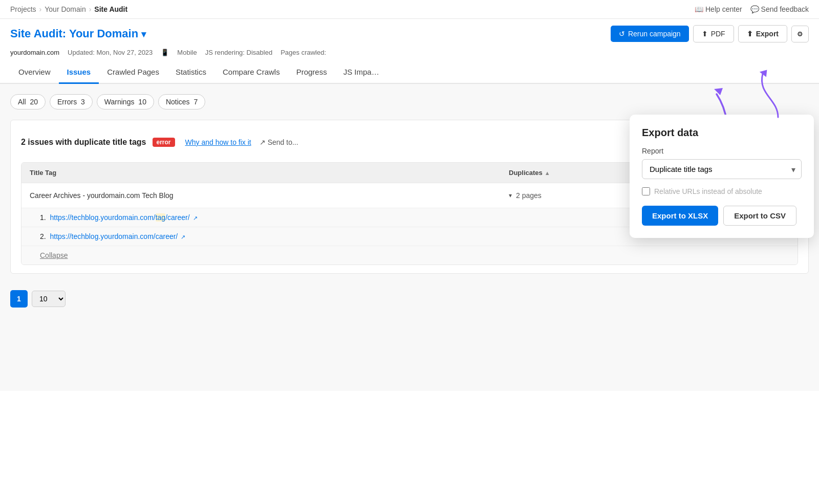  Describe the element at coordinates (251, 73) in the screenshot. I see `tab-compare-crawls: Compare Crawls` at that location.